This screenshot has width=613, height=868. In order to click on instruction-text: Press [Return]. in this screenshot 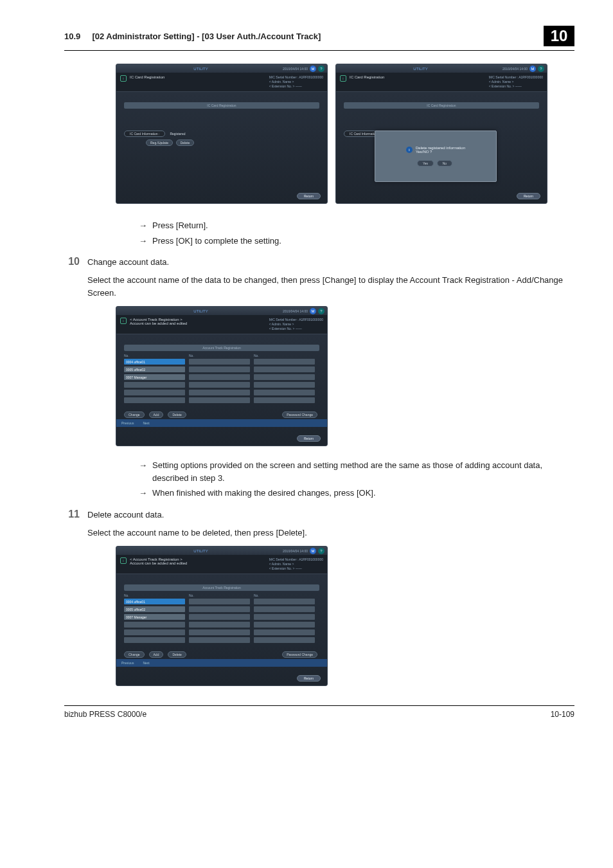, I will do `click(180, 226)`.